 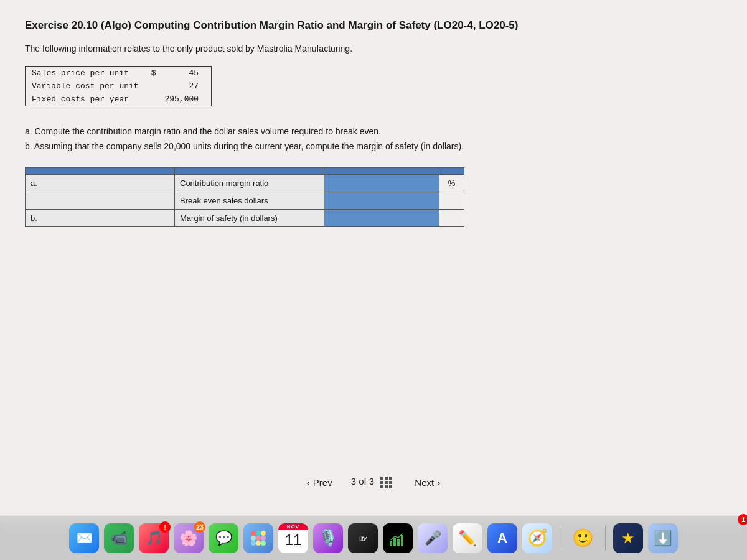 I want to click on breakeven-input-cell, so click(x=382, y=200).